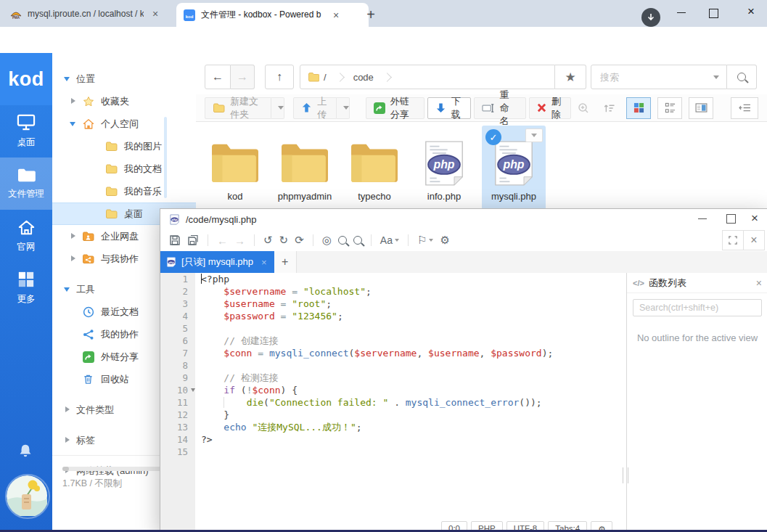 The height and width of the screenshot is (532, 767). I want to click on download-indicator-icon, so click(651, 17).